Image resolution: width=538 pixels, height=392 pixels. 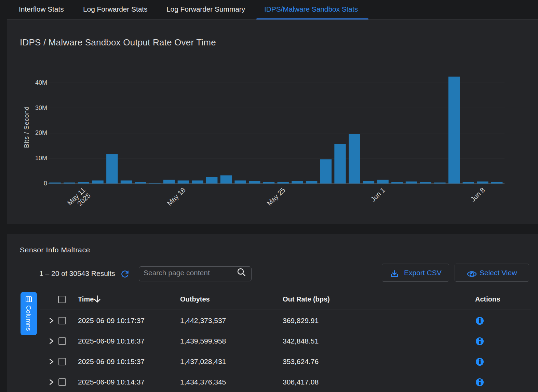 I want to click on svg-text: 10M, so click(x=41, y=158).